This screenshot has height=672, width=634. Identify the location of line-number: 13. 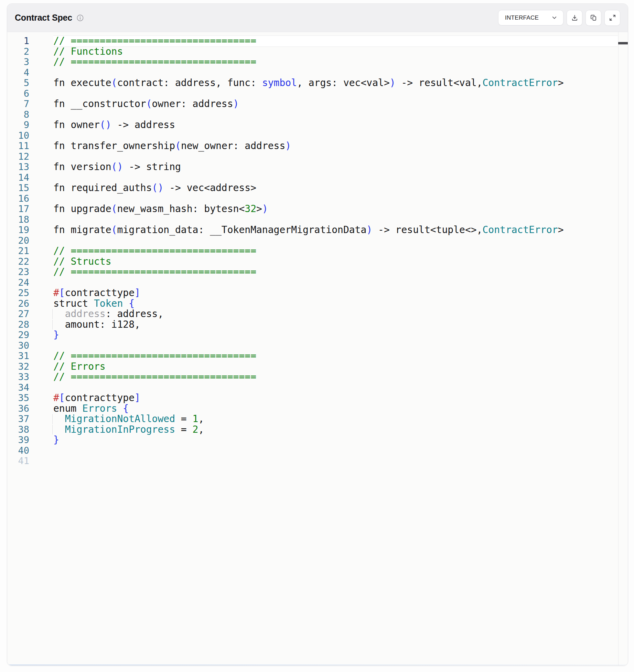
(18, 167).